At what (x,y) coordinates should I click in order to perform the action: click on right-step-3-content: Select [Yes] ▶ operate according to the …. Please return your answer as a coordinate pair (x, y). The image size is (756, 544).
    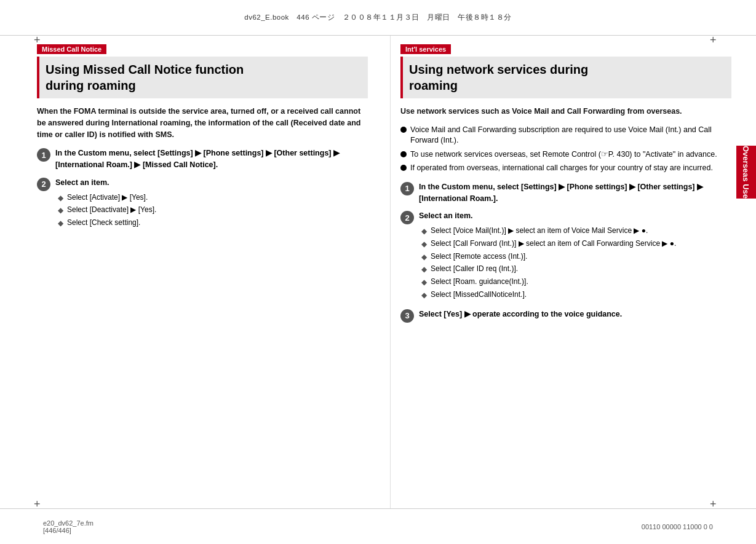
    Looking at the image, I should click on (575, 315).